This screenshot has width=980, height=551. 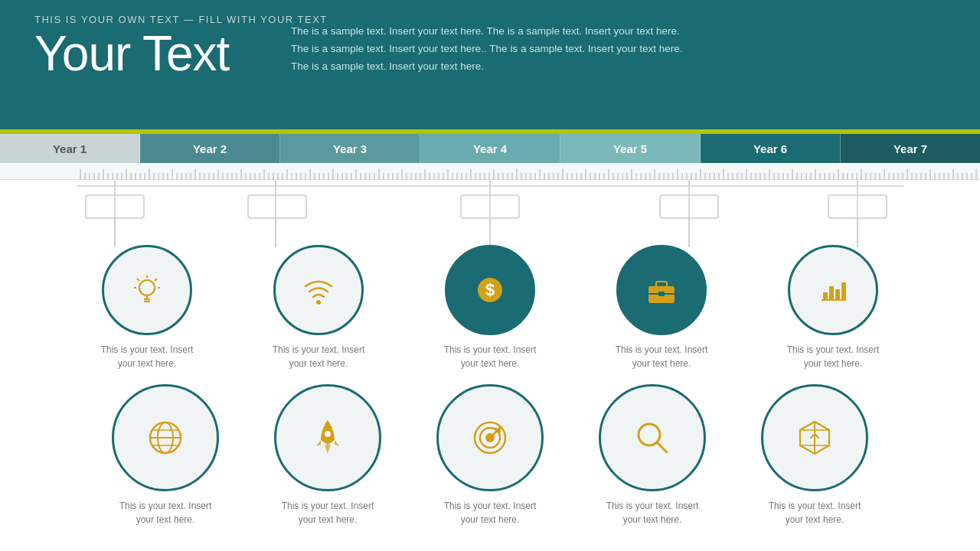 I want to click on circle-3: $, so click(x=490, y=290).